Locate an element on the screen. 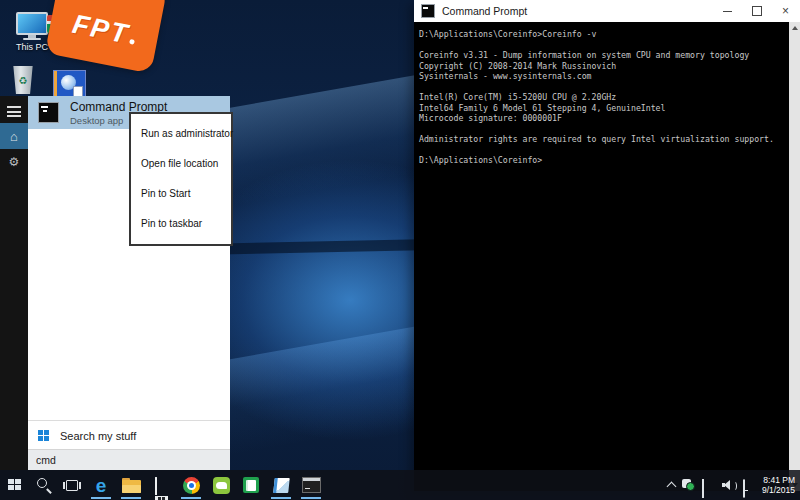  terminal-line: Administrator rights are required to que… is located at coordinates (604, 140).